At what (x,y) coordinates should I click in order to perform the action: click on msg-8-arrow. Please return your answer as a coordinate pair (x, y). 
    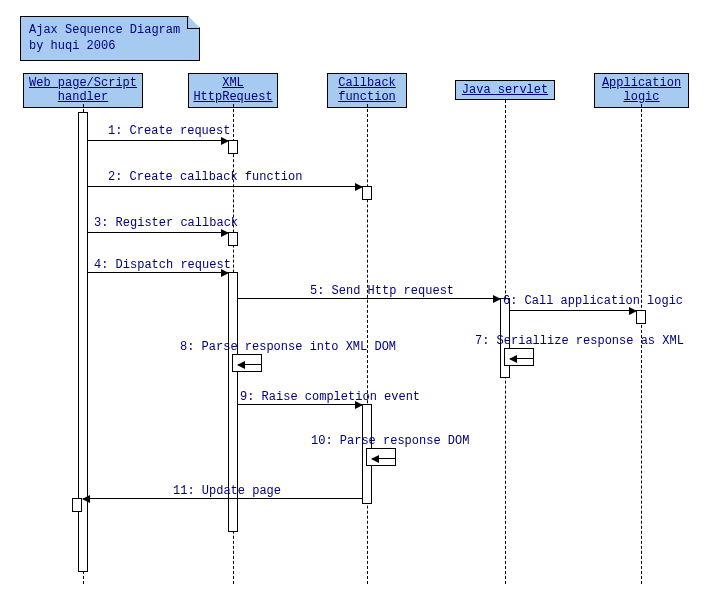
    Looking at the image, I should click on (250, 364).